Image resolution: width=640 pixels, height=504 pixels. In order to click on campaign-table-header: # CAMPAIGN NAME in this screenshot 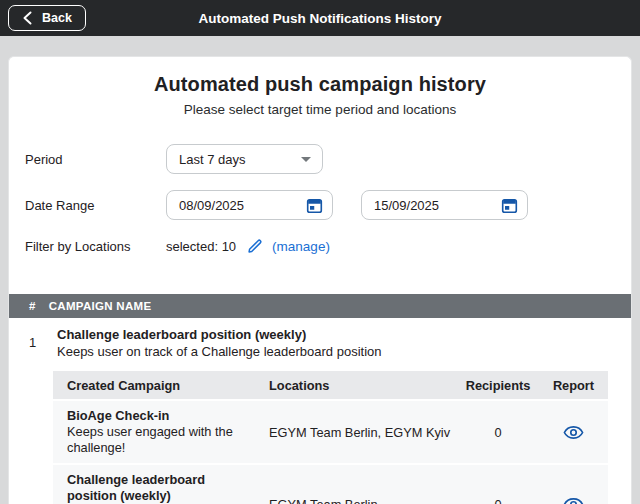, I will do `click(320, 306)`.